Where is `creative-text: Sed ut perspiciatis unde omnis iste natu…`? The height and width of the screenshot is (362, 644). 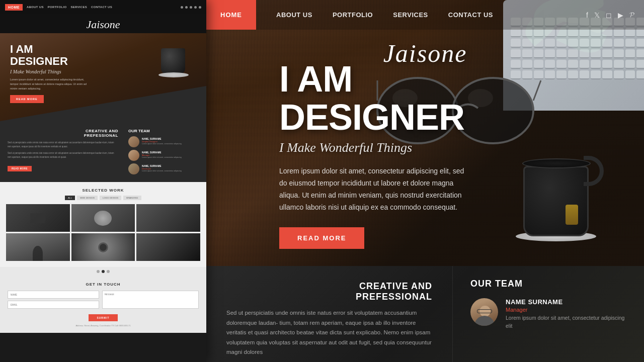 creative-text: Sed ut perspiciatis unde omnis iste natu… is located at coordinates (329, 333).